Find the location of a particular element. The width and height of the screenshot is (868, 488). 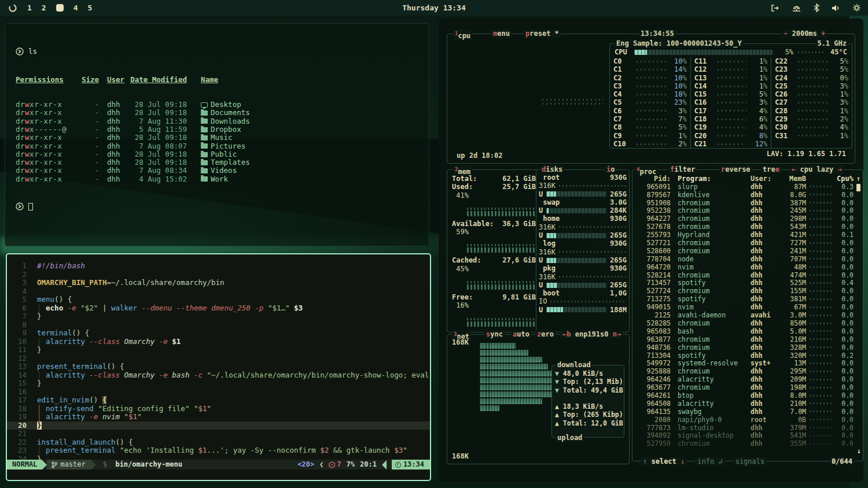

network-icon is located at coordinates (796, 8).